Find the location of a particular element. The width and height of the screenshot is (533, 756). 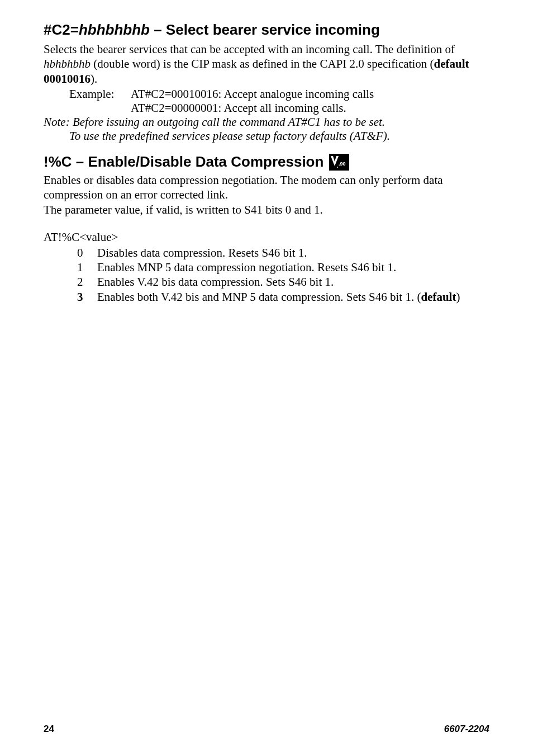

heading-italic: hbhbhbhb is located at coordinates (114, 30).